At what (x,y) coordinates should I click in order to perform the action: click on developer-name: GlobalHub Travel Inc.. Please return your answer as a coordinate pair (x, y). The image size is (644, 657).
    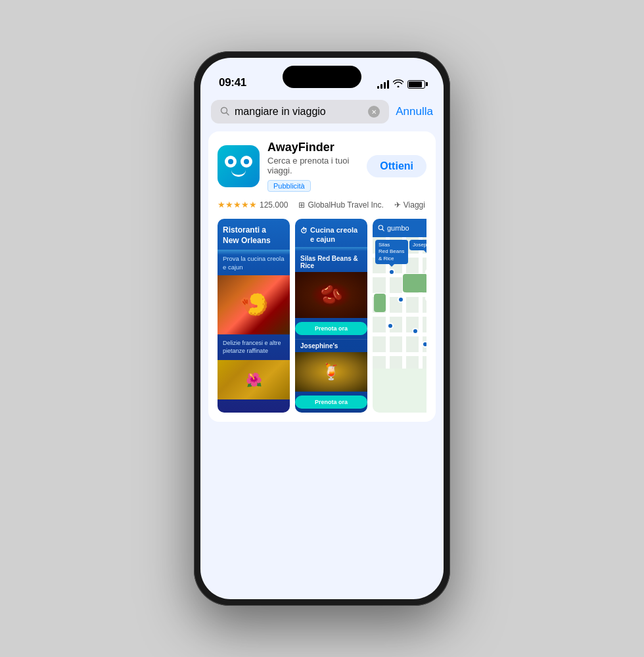
    Looking at the image, I should click on (346, 205).